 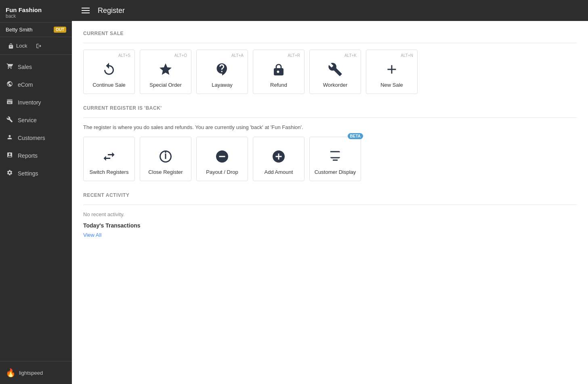 I want to click on layaway-label: Layaway, so click(x=222, y=85).